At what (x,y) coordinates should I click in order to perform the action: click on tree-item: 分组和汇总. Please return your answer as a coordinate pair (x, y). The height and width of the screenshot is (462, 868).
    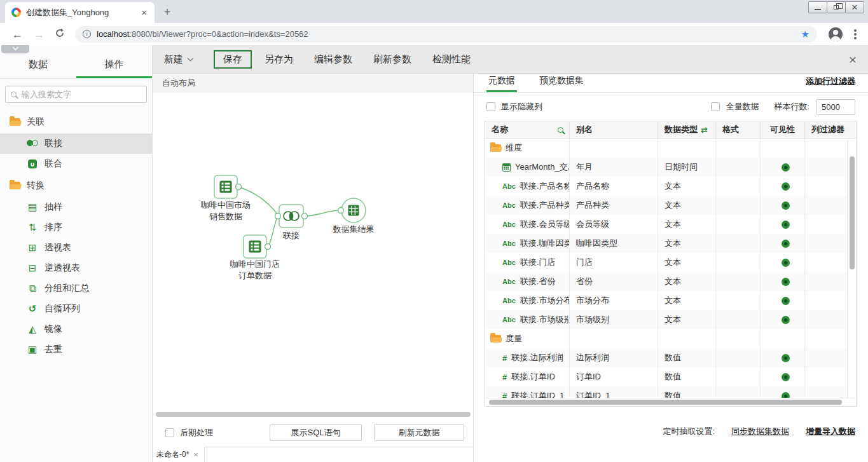
    Looking at the image, I should click on (76, 289).